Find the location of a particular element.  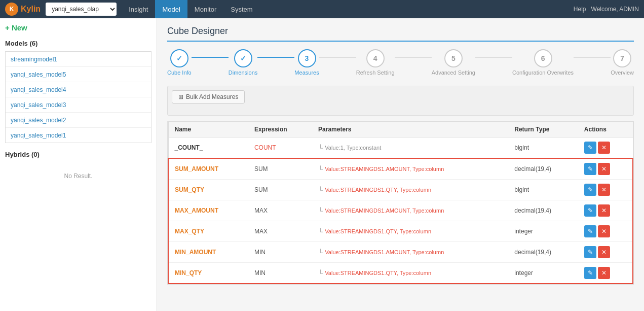

nav-system: System is located at coordinates (241, 9).